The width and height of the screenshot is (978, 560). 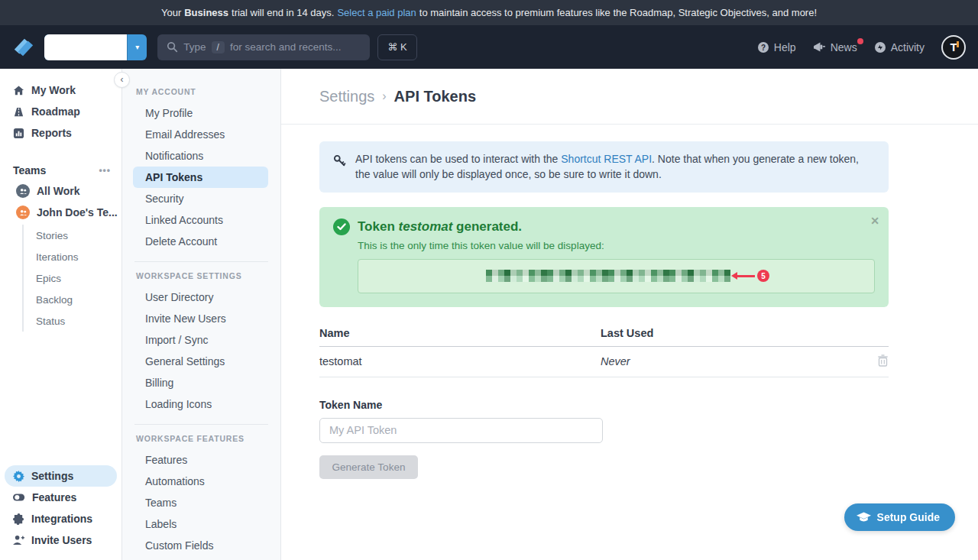 What do you see at coordinates (489, 12) in the screenshot?
I see `trial-banner: Your Business trial will end in 14 days.…` at bounding box center [489, 12].